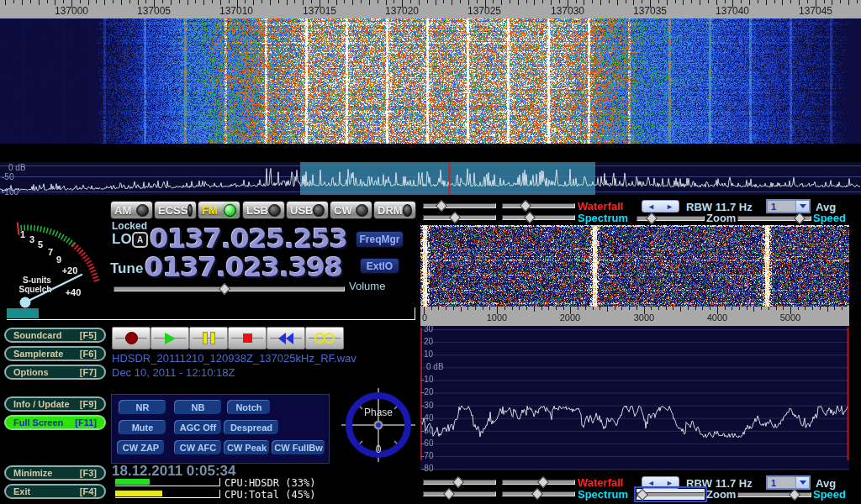  Describe the element at coordinates (774, 494) in the screenshot. I see `bottom-speed-slider` at that location.